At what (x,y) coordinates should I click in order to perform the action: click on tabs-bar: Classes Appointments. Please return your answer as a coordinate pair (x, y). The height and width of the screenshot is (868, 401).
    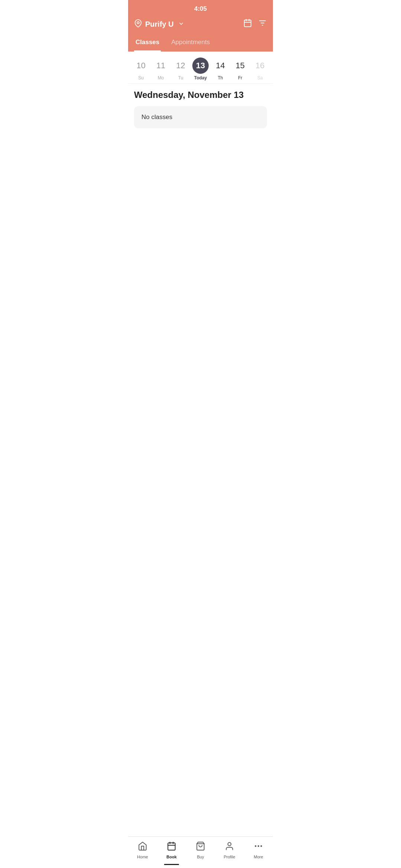
    Looking at the image, I should click on (200, 43).